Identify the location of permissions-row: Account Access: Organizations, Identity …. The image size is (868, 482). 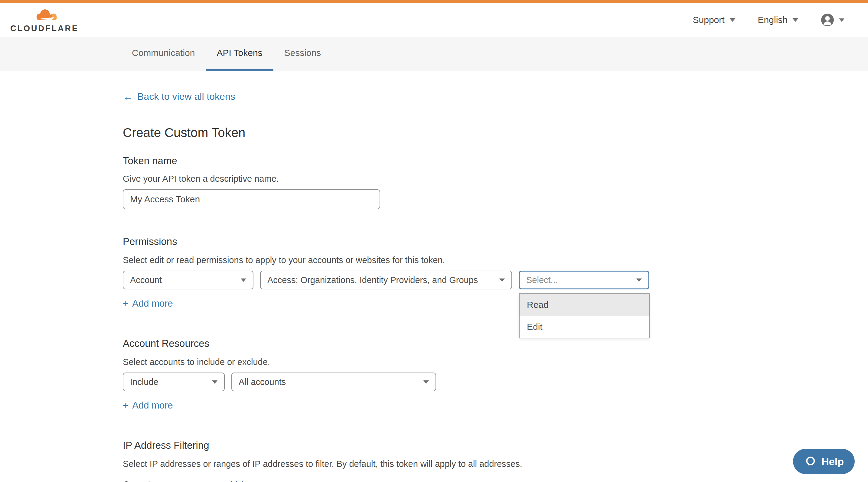
(495, 280).